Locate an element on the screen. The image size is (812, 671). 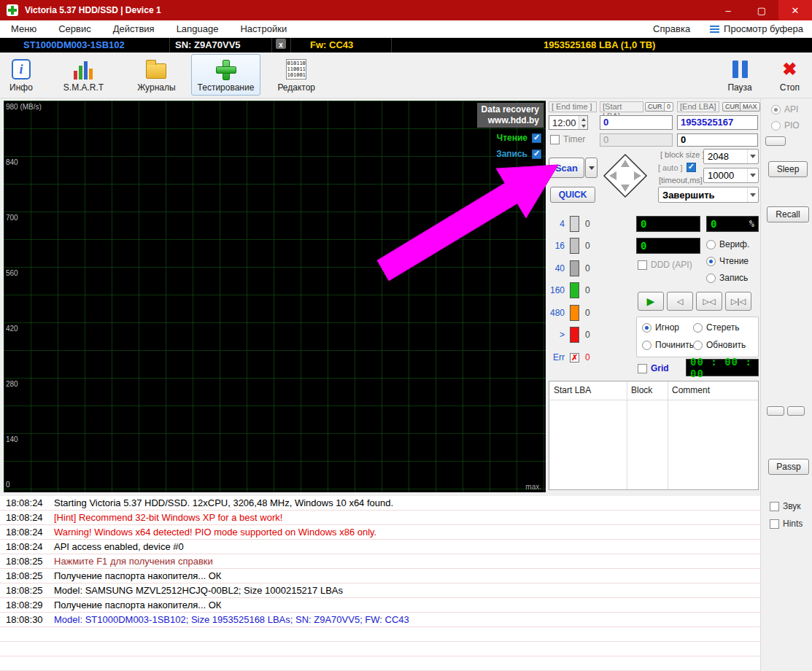
minimize-button: – is located at coordinates (728, 10).